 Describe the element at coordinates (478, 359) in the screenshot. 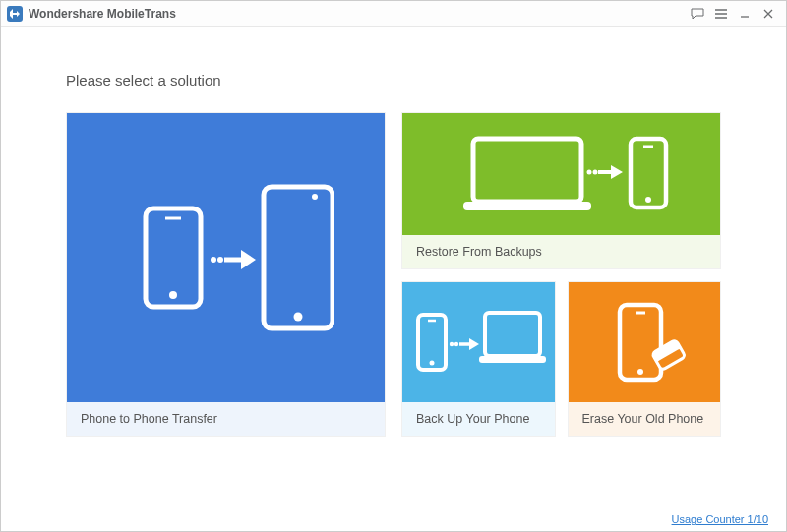

I see `backup-card: Back Up Your Phone` at that location.